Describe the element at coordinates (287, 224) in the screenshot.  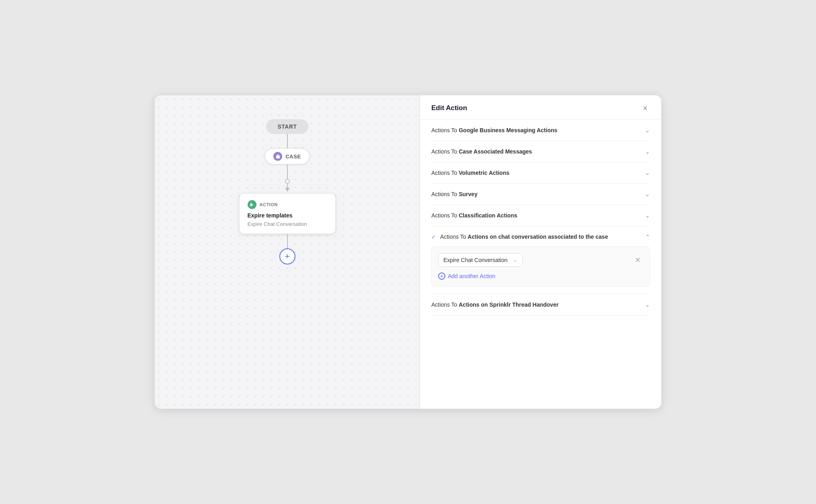
I see `action-subtitle: Expire Chat Conversation` at that location.